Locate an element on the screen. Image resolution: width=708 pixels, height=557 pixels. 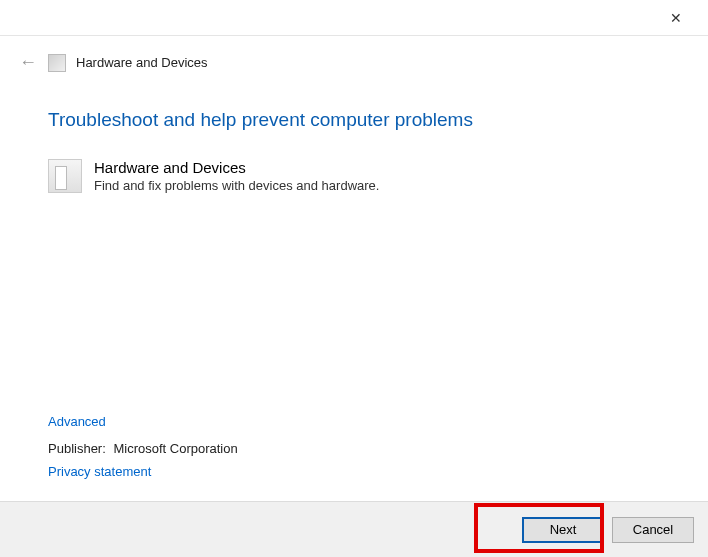
close-button: ✕ is located at coordinates (676, 18).